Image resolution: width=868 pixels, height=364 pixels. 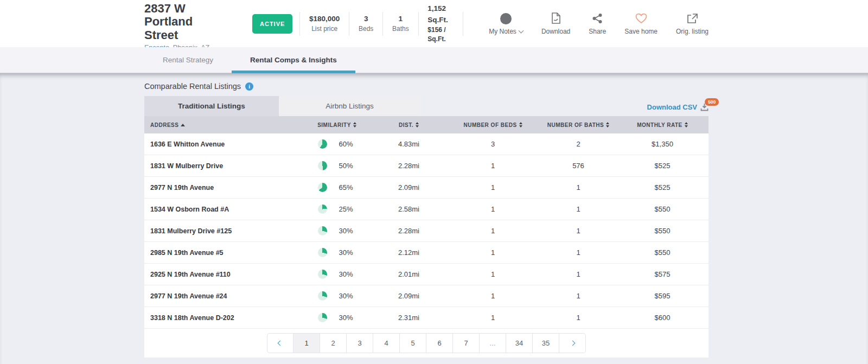 I want to click on chevron-right-icon, so click(x=572, y=343).